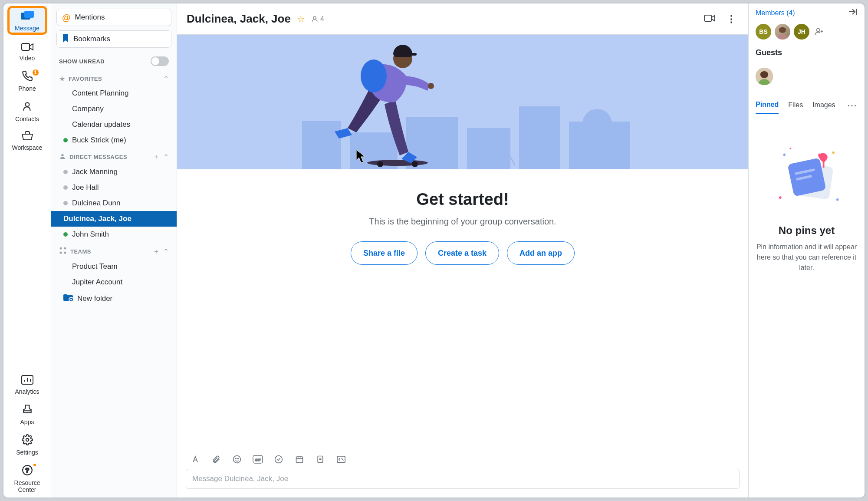  I want to click on nav-analytics: Analytics, so click(27, 384).